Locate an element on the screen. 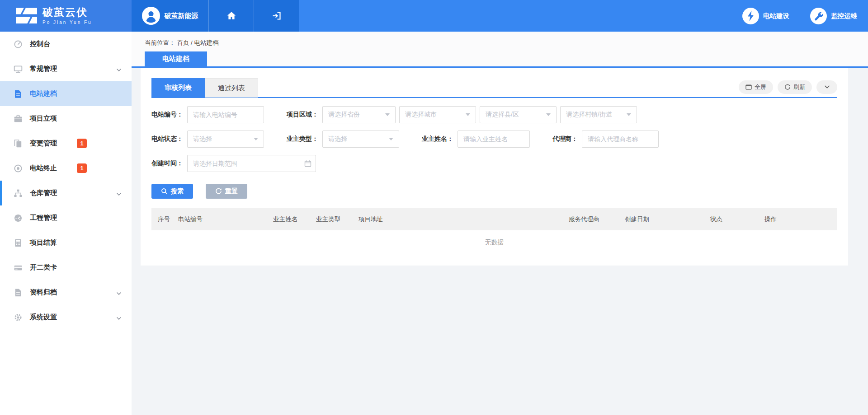 Image resolution: width=868 pixels, height=415 pixels. column-status: 状态 is located at coordinates (731, 219).